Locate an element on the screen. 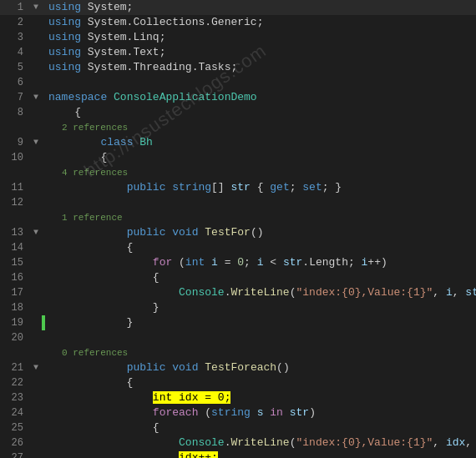  code-line: 2using System.Collections.Generic; is located at coordinates (238, 23).